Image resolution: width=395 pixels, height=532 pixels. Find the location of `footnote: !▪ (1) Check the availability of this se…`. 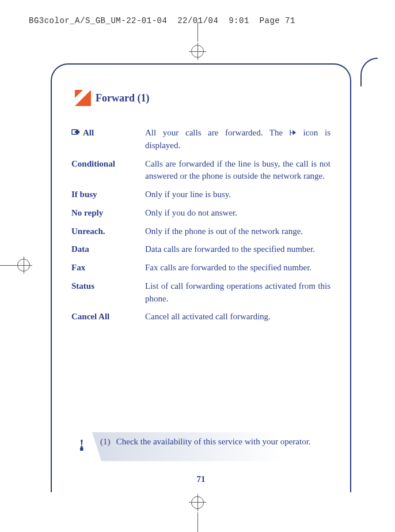

footnote: !▪ (1) Check the availability of this se… is located at coordinates (201, 447).